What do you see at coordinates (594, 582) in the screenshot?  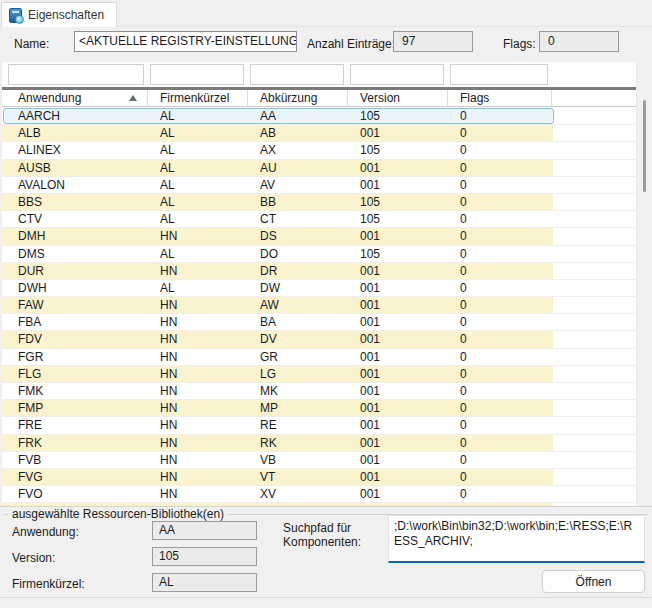 I see `open-button: Öffnen` at bounding box center [594, 582].